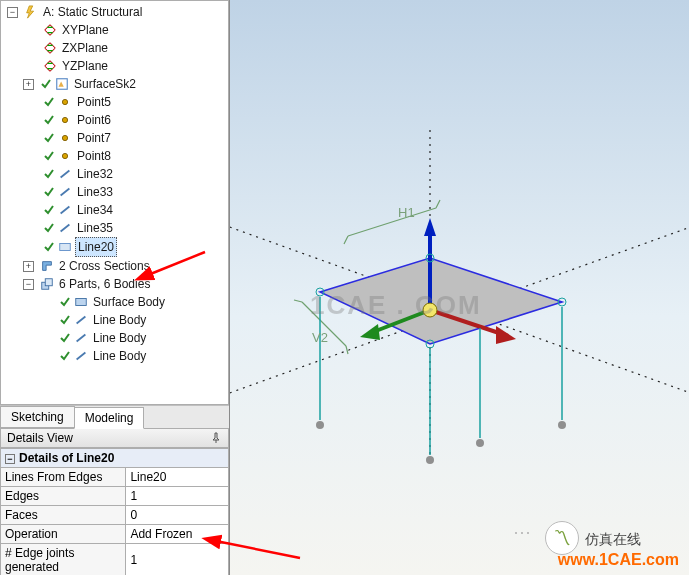 Image resolution: width=689 pixels, height=575 pixels. Describe the element at coordinates (94, 138) in the screenshot. I see `tree-item-point: Point7` at that location.